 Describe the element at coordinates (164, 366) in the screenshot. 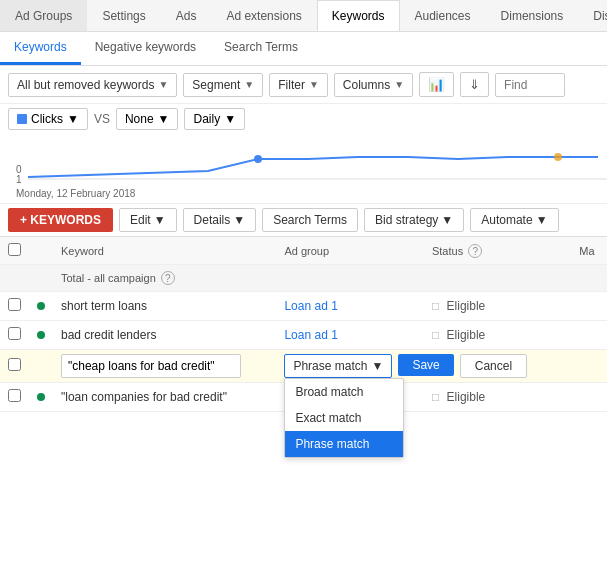

I see `edit-keyword-cell` at that location.